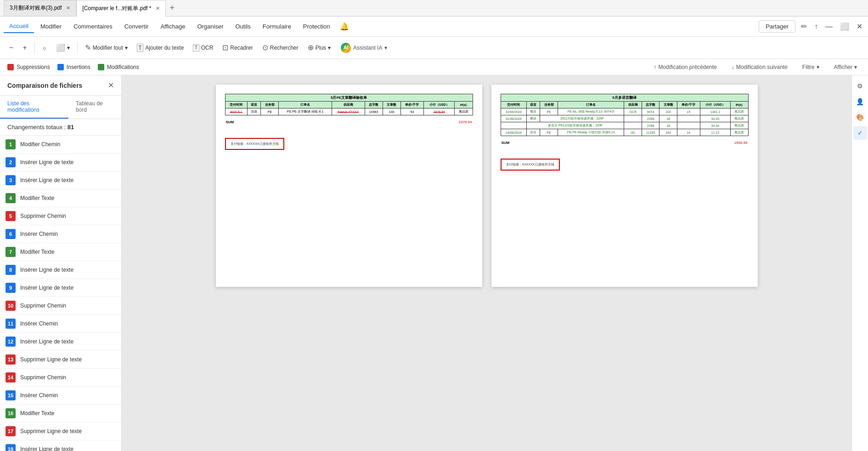 Image resolution: width=868 pixels, height=451 pixels. I want to click on tab-2-label: [Comparer le f...对账单.pdf *, so click(117, 8).